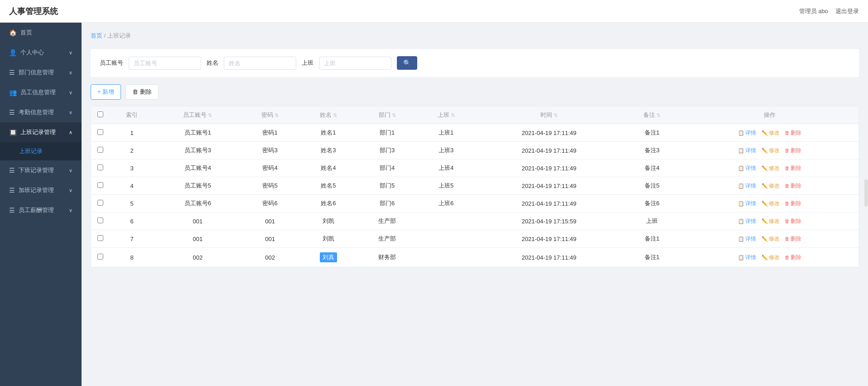 The image size is (868, 386). I want to click on cell-name: 刘凯, so click(328, 221).